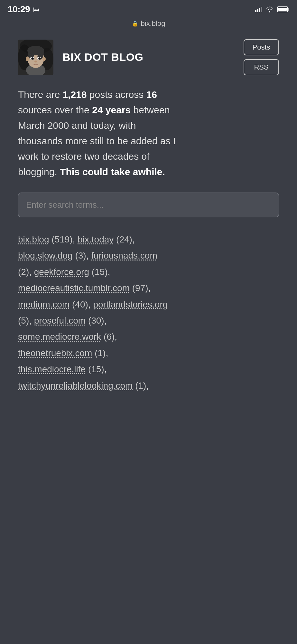 The height and width of the screenshot is (644, 297). What do you see at coordinates (80, 256) in the screenshot?
I see `source-count-blog-slow-dog: (3)` at bounding box center [80, 256].